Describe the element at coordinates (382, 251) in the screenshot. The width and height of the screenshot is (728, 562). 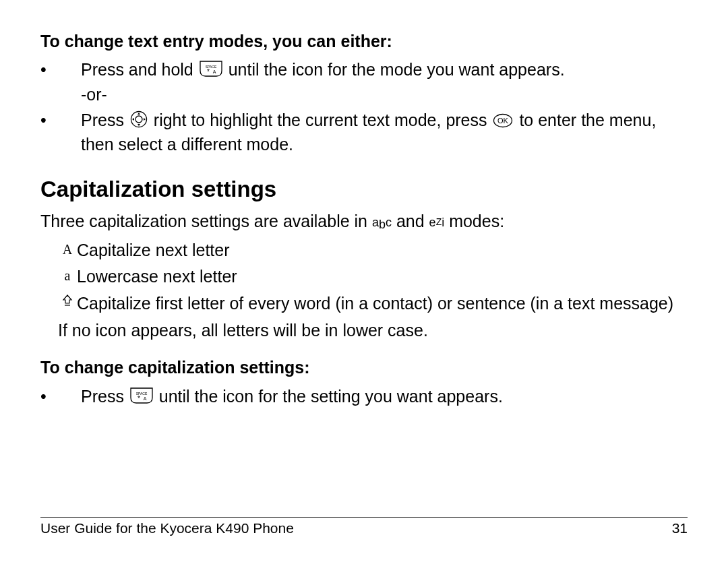
I see `text: Capitalize next letter` at that location.